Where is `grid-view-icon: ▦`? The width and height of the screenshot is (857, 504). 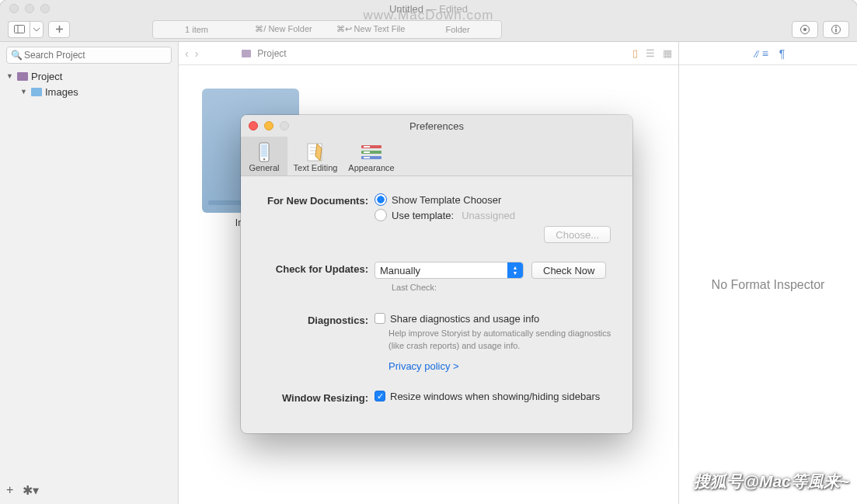
grid-view-icon: ▦ is located at coordinates (667, 53).